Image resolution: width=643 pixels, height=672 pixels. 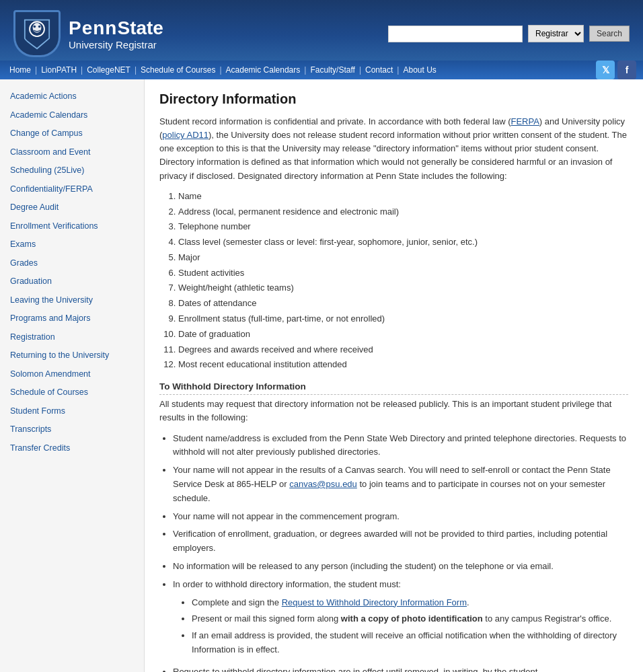 What do you see at coordinates (401, 627) in the screenshot?
I see `withhold-steps-list: Complete and sign the Request to Withhol…` at bounding box center [401, 627].